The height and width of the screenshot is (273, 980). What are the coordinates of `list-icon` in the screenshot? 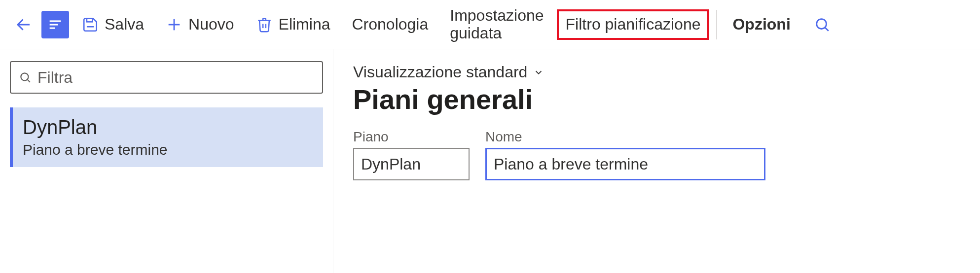 It's located at (55, 25).